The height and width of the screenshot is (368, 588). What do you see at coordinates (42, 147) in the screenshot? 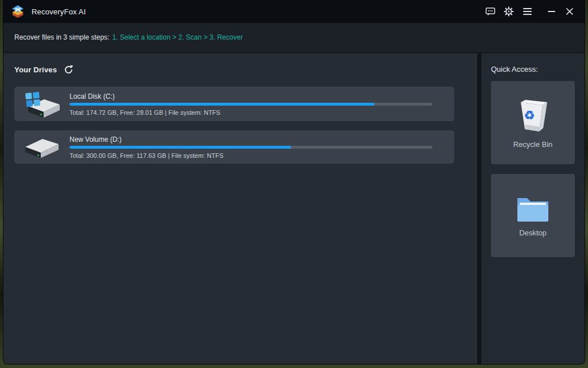
I see `data-drive-icon` at bounding box center [42, 147].